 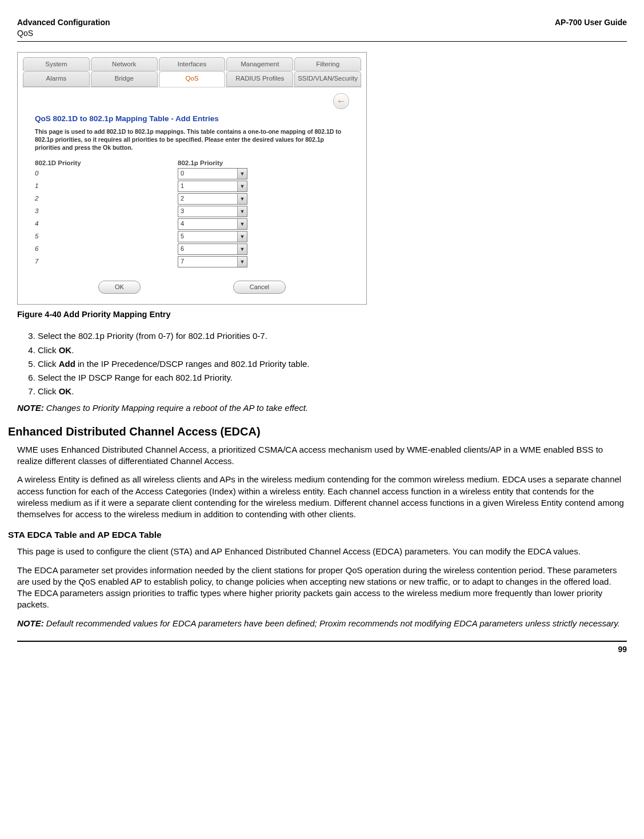 I want to click on edca-paragraph-2: A wireless Entity is defined as all wire…, so click(x=322, y=497).